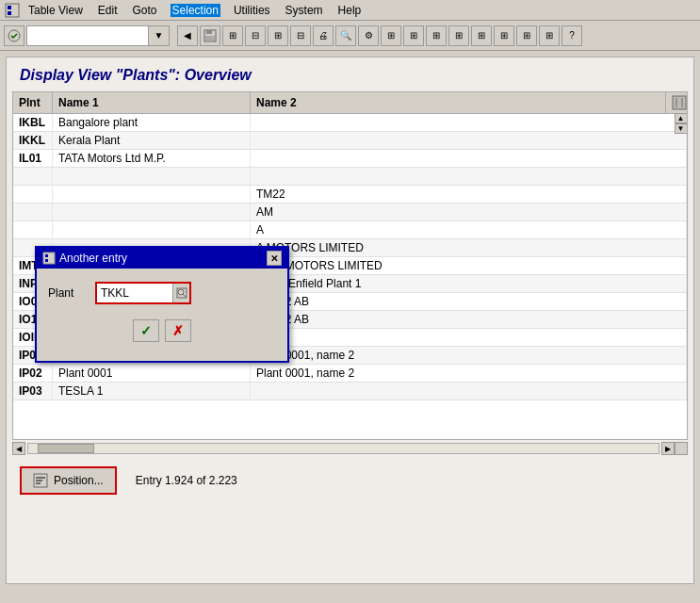  I want to click on table-row: IKKL Kerala Plant, so click(350, 141).